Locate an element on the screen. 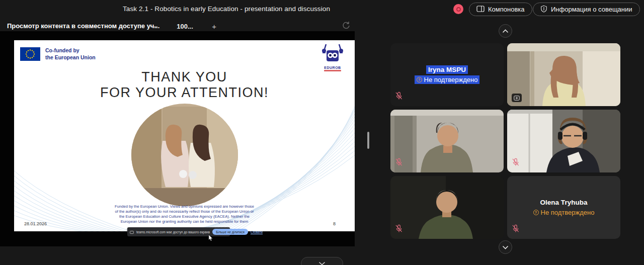 This screenshot has width=644, height=265. recording-indicator-icon is located at coordinates (458, 9).